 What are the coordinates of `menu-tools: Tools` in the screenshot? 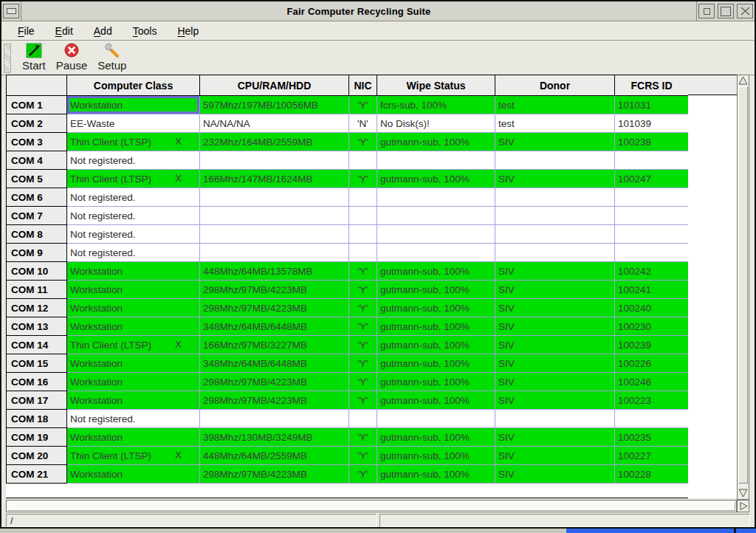 It's located at (145, 31).